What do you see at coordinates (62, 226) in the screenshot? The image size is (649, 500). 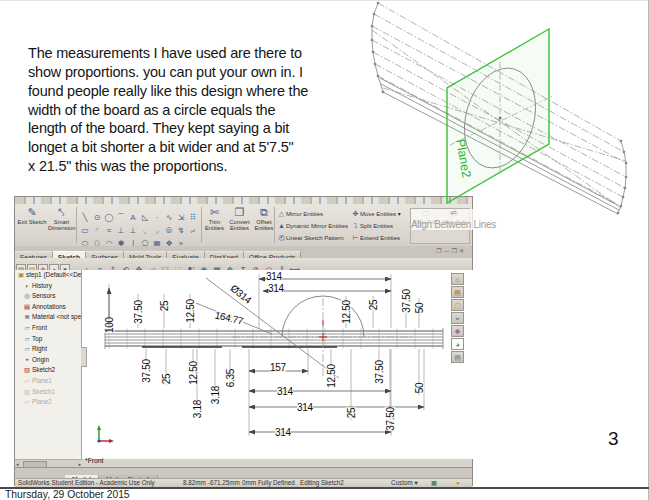 I see `smart-dimension-label: Smart Dimension` at bounding box center [62, 226].